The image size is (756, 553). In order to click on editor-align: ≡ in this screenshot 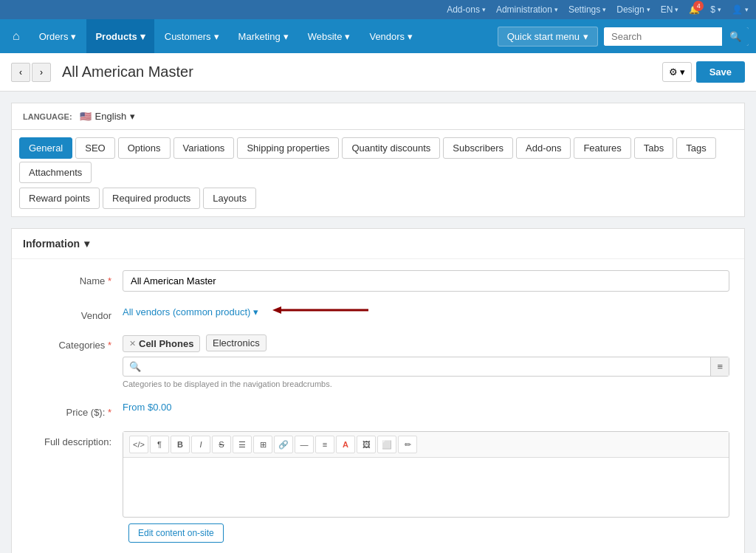, I will do `click(325, 444)`.